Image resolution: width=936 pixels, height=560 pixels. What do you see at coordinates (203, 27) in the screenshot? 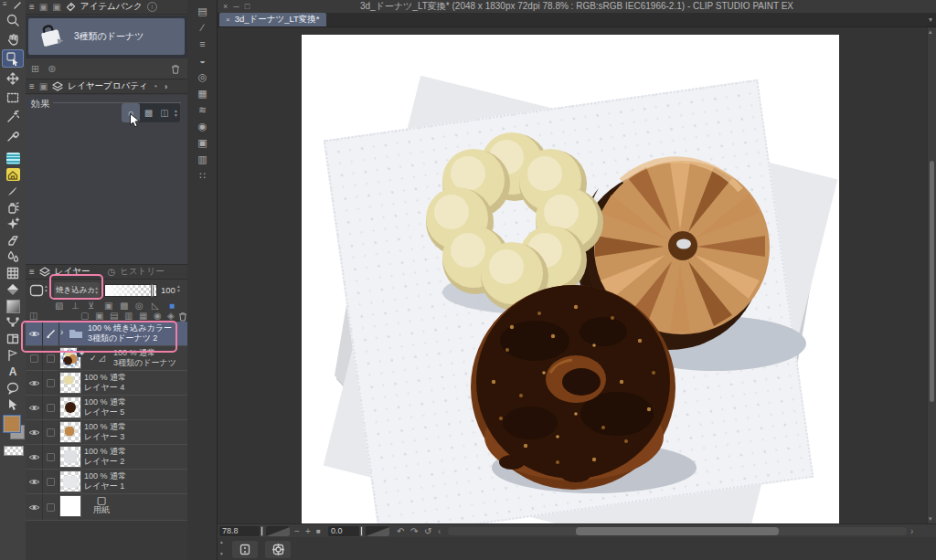
I see `sub-tool-panel-icon: ∕` at bounding box center [203, 27].